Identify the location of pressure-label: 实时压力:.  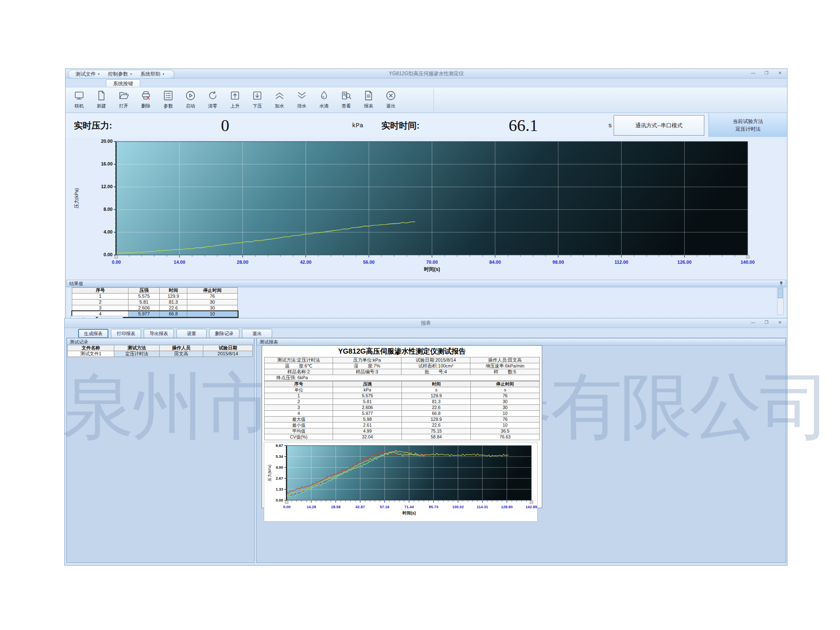
(93, 126).